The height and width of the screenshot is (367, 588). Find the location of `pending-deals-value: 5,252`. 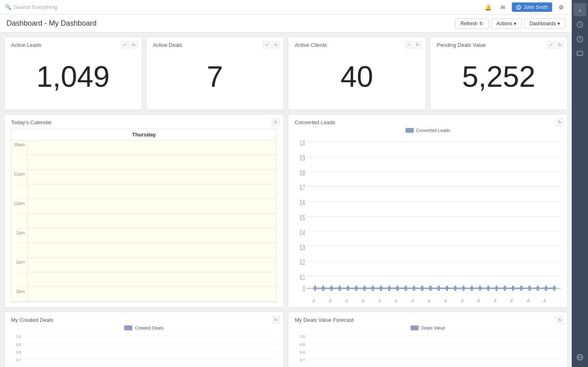

pending-deals-value: 5,252 is located at coordinates (499, 77).